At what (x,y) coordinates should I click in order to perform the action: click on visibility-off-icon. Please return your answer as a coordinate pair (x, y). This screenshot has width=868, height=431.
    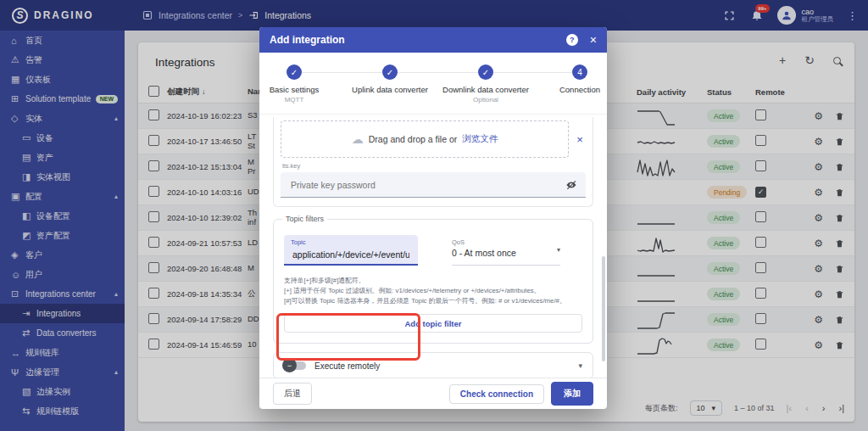
    Looking at the image, I should click on (571, 185).